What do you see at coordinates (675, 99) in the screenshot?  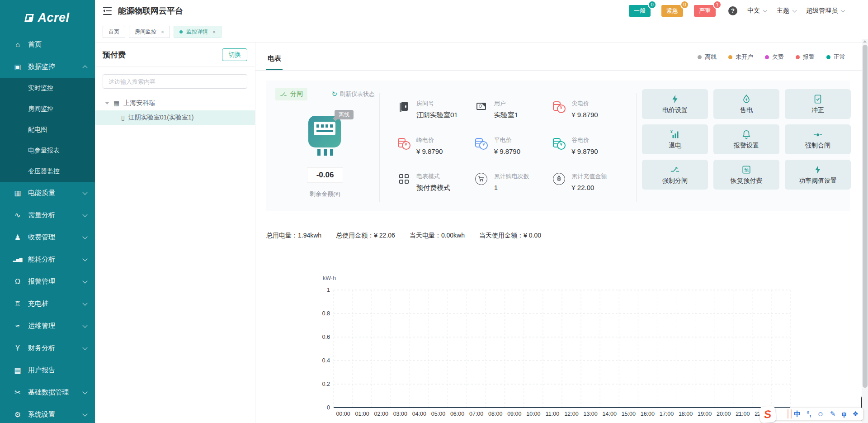 I see `lightning-icon` at bounding box center [675, 99].